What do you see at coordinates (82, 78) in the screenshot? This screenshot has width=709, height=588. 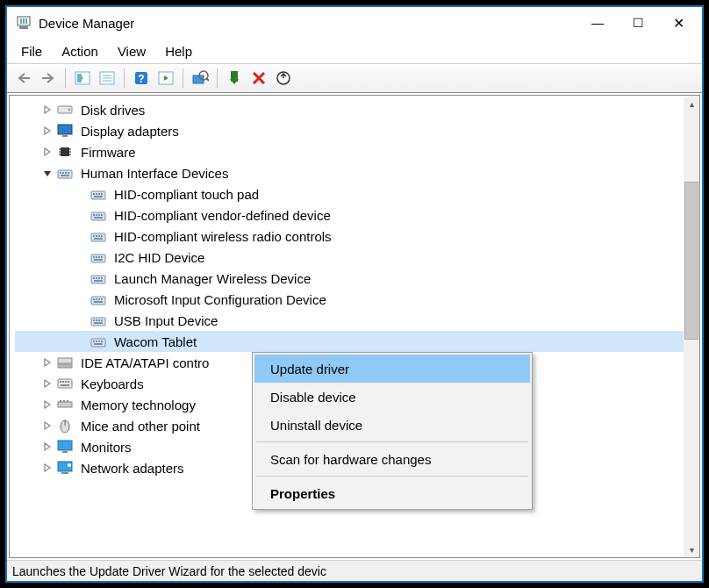 I see `show-hide-tree-button` at bounding box center [82, 78].